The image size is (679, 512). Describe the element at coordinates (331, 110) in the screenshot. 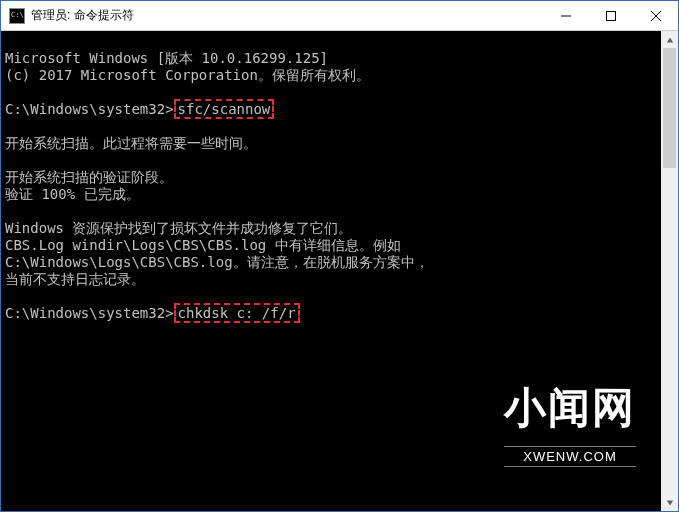

I see `prompt-line: C:\Windows\system32>sfc/scannow` at that location.